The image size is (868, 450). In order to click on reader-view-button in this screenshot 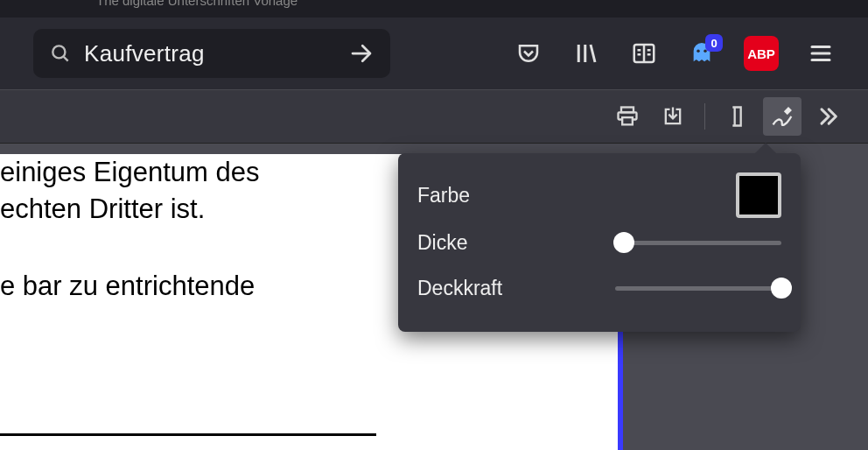, I will do `click(644, 53)`.